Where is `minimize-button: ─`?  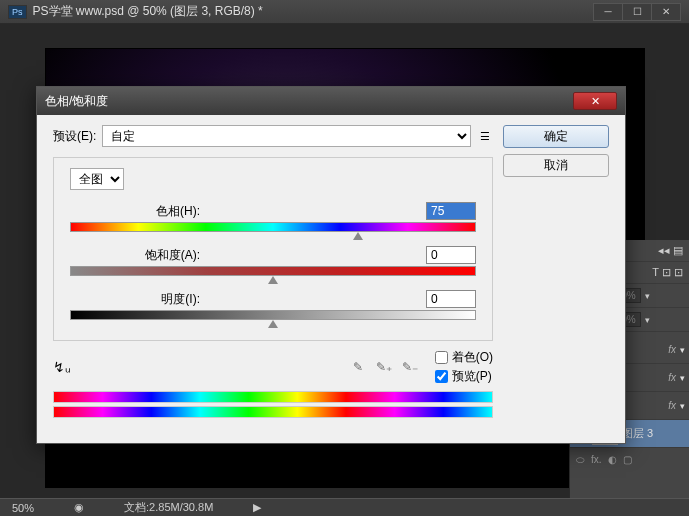 minimize-button: ─ is located at coordinates (608, 12).